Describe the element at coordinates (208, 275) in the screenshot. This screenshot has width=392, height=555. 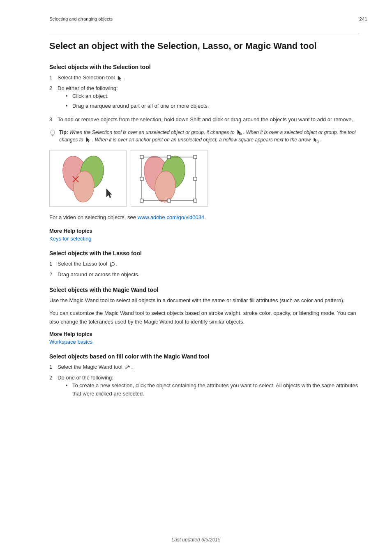
I see `lasso-step-content-2: Drag around or across the objects.` at that location.